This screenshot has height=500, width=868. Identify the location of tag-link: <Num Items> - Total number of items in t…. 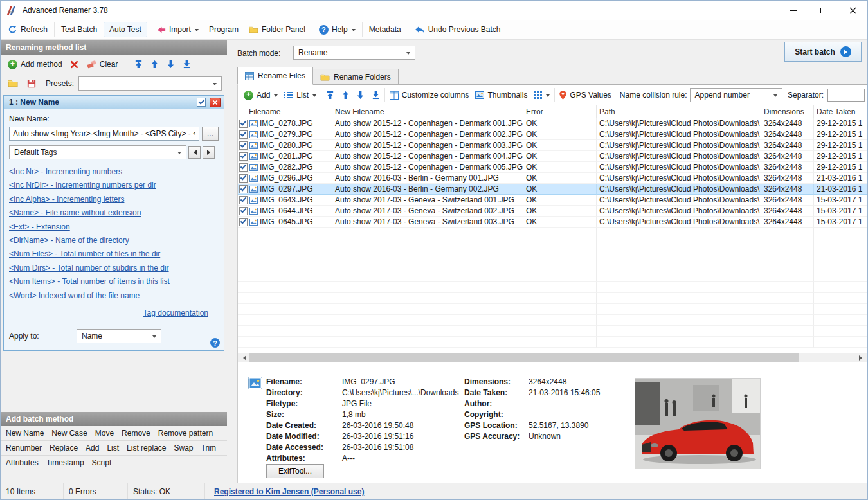
(89, 281).